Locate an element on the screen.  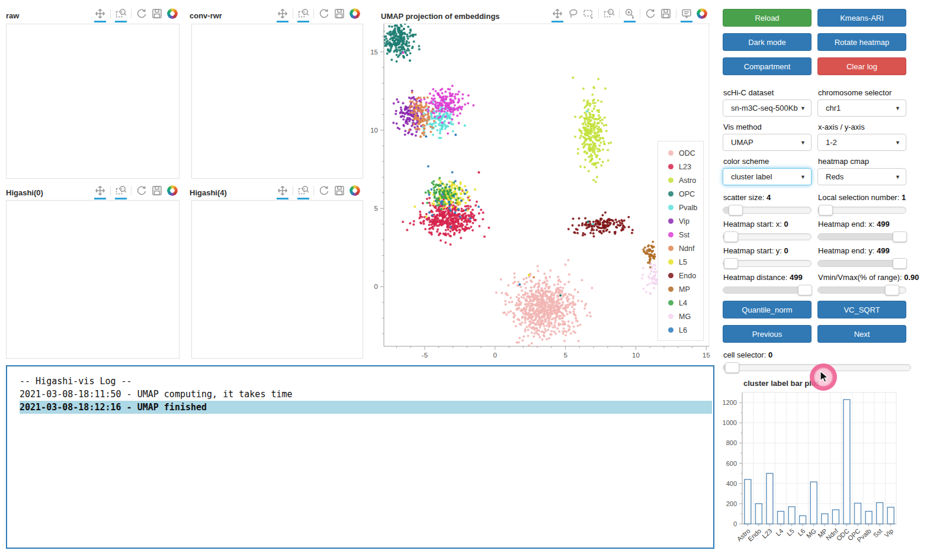
slider-label: Heatmap end: x: 499 is located at coordinates (862, 224).